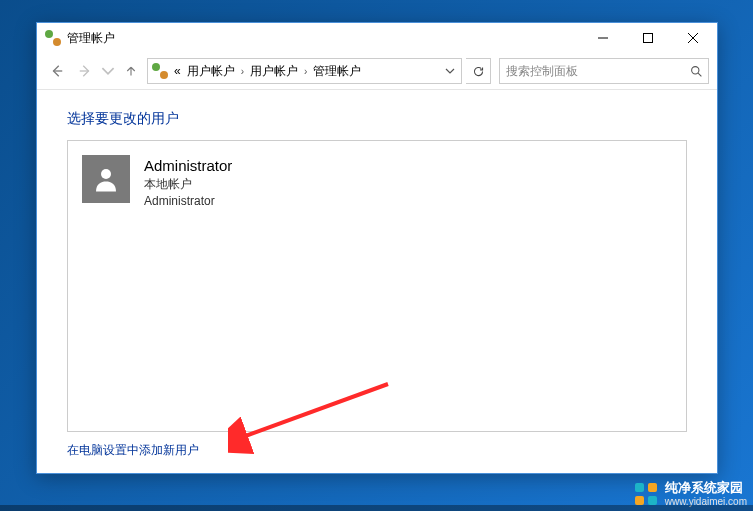 Image resolution: width=753 pixels, height=511 pixels. I want to click on user-account-type: 本地帐户, so click(188, 184).